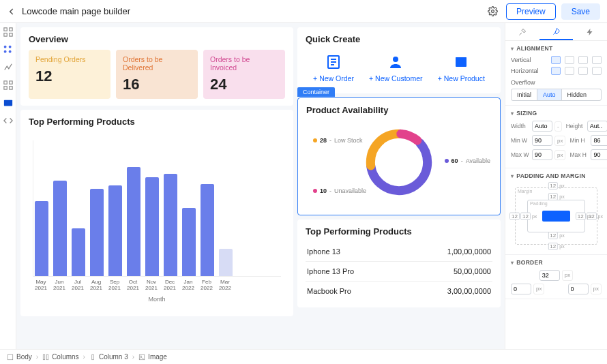 This screenshot has width=607, height=364. What do you see at coordinates (304, 12) in the screenshot?
I see `app-header: Lowcode main page builder Preview Save` at bounding box center [304, 12].